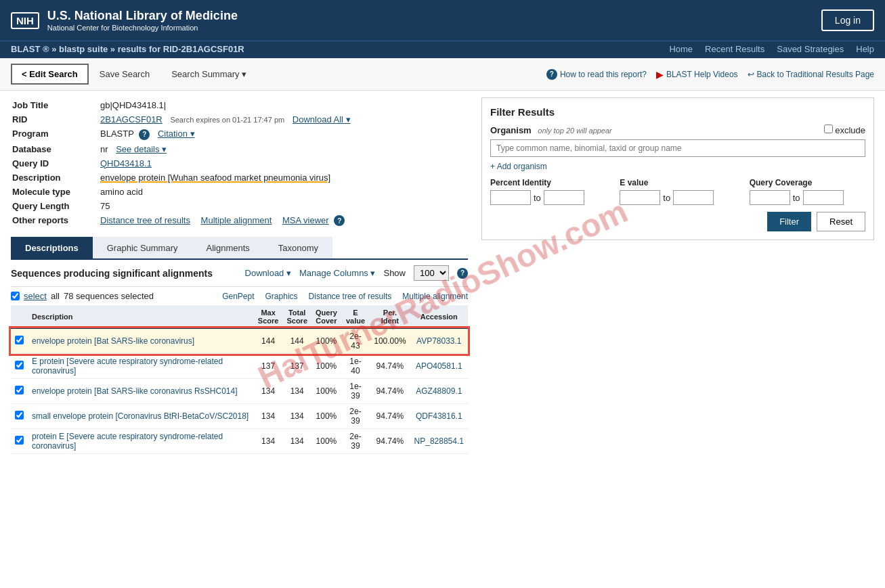 The width and height of the screenshot is (885, 588). What do you see at coordinates (850, 130) in the screenshot?
I see `exclude-label: exclude` at bounding box center [850, 130].